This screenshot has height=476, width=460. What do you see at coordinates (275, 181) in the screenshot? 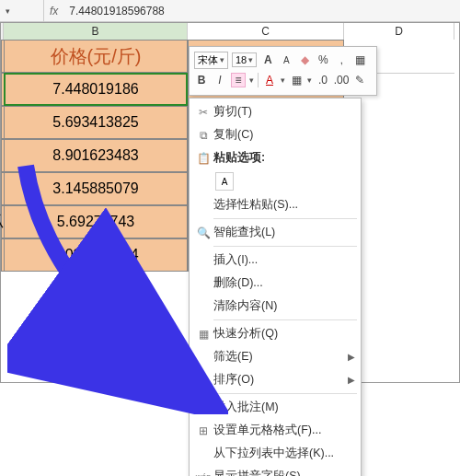
I see `paste-option: A` at bounding box center [275, 181].